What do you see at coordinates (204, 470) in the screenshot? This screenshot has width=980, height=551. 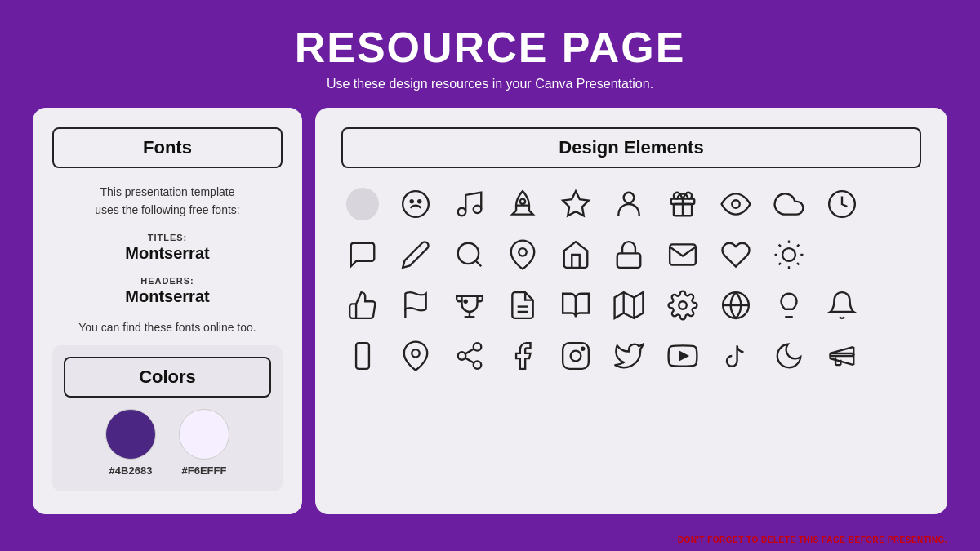 I see `color-hex-2: #F6EFFF` at bounding box center [204, 470].